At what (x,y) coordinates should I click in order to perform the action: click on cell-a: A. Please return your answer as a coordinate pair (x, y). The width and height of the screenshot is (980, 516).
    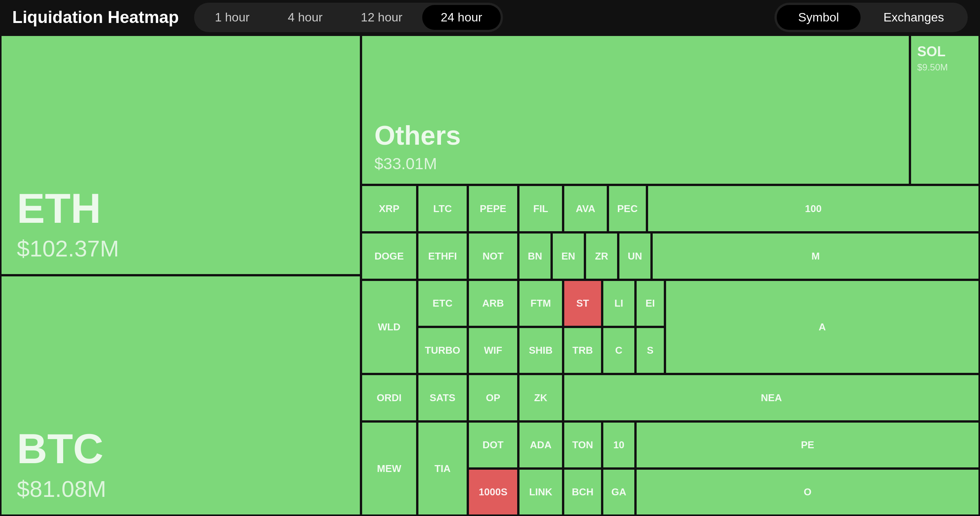
    Looking at the image, I should click on (822, 327).